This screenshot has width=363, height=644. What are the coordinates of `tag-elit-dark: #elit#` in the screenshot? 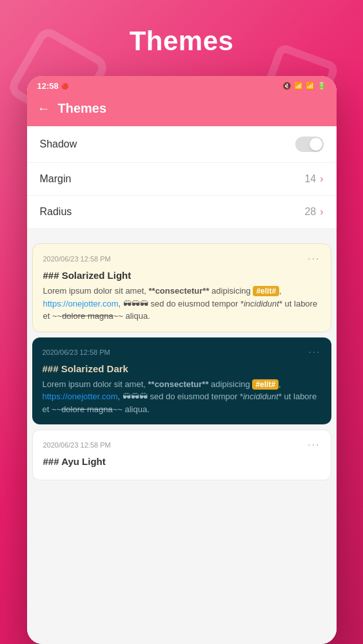 It's located at (266, 384).